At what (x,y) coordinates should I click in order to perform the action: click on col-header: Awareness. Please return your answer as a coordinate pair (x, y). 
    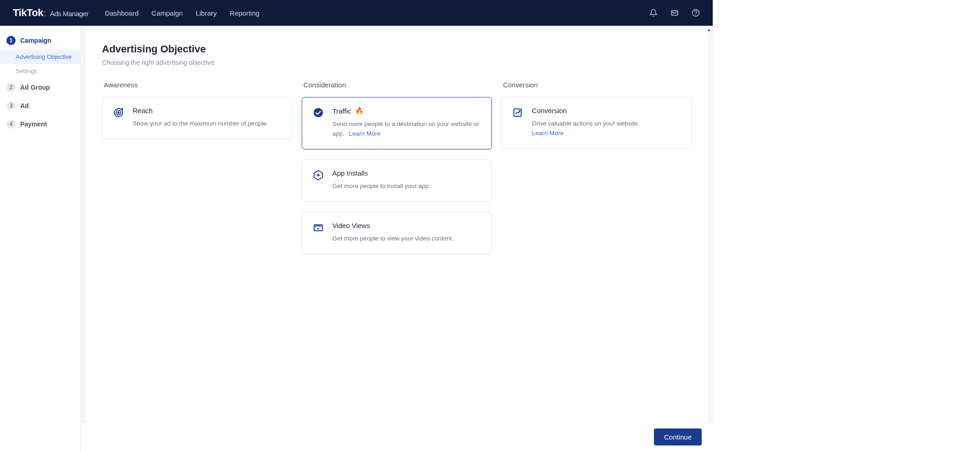
    Looking at the image, I should click on (197, 85).